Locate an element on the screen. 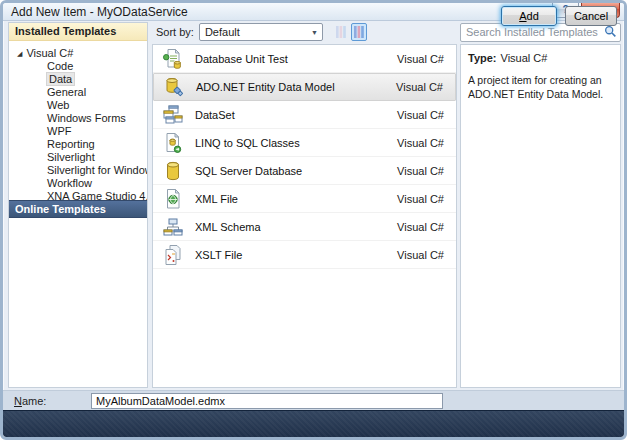  sort-by-value: Default is located at coordinates (254, 32).